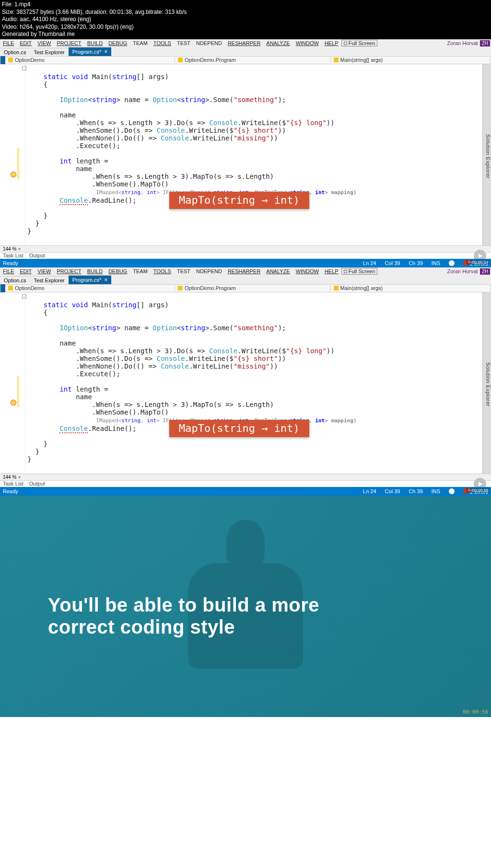 Image resolution: width=491 pixels, height=868 pixels. I want to click on csharp-icon, so click(11, 288).